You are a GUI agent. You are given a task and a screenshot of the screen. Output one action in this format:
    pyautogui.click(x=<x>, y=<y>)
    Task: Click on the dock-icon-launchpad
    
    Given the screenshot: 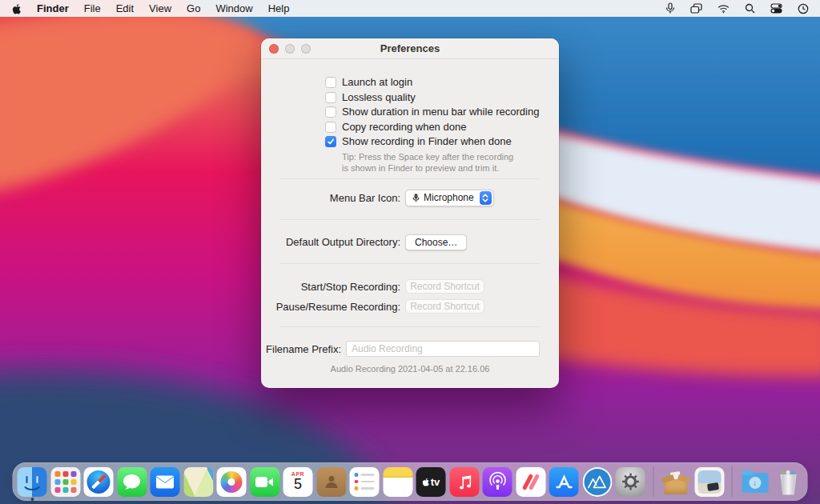 What is the action you would take?
    pyautogui.click(x=66, y=482)
    